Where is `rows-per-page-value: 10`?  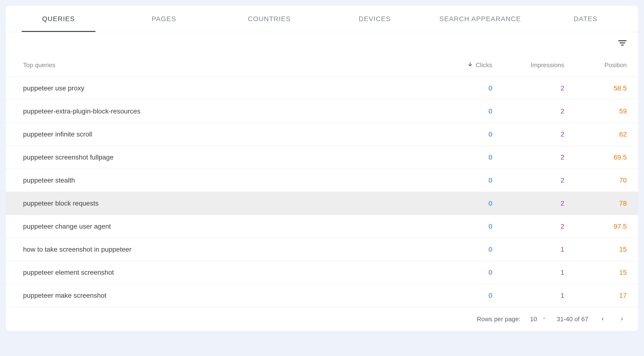
rows-per-page-value: 10 is located at coordinates (534, 319).